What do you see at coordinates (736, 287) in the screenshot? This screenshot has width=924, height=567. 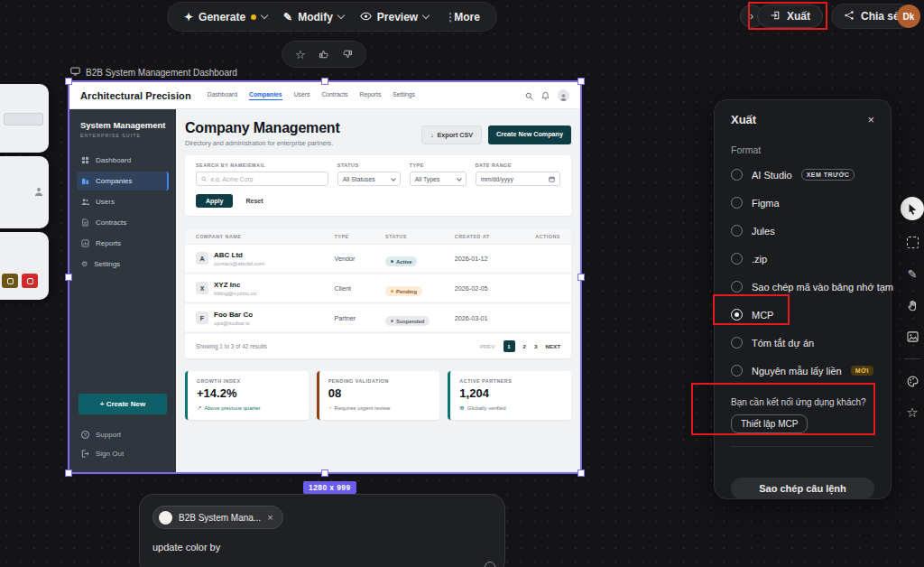 I see `radio-icon` at bounding box center [736, 287].